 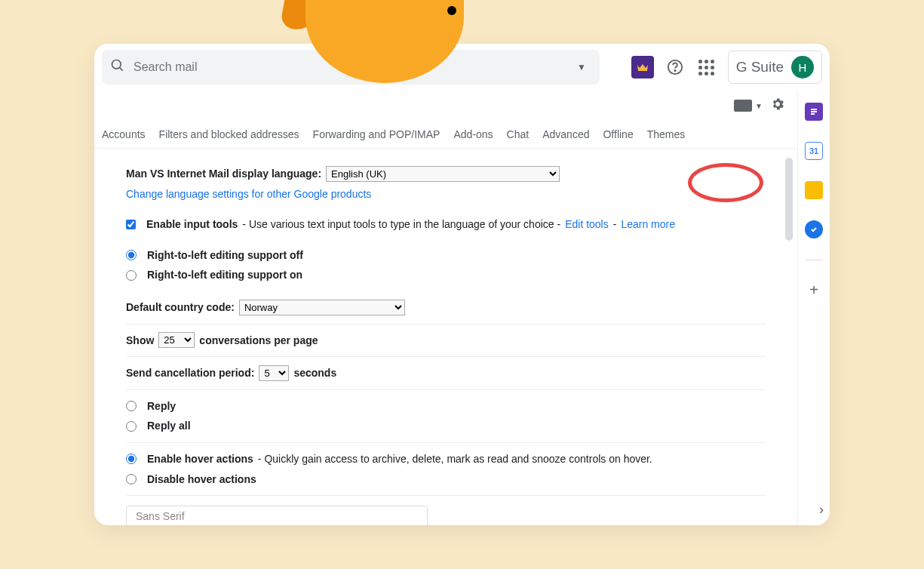 What do you see at coordinates (229, 134) in the screenshot?
I see `tab-filters: Filters and blocked addresses` at bounding box center [229, 134].